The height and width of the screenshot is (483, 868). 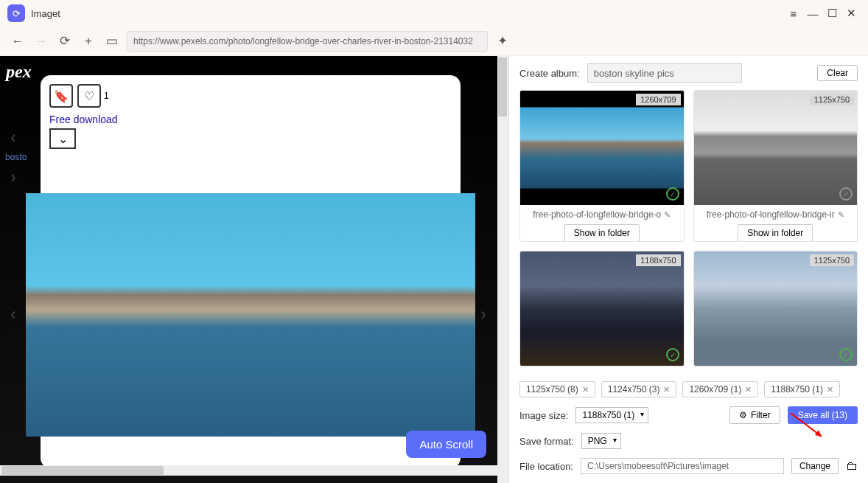 What do you see at coordinates (852, 466) in the screenshot?
I see `folder-icon: 🗀` at bounding box center [852, 466].